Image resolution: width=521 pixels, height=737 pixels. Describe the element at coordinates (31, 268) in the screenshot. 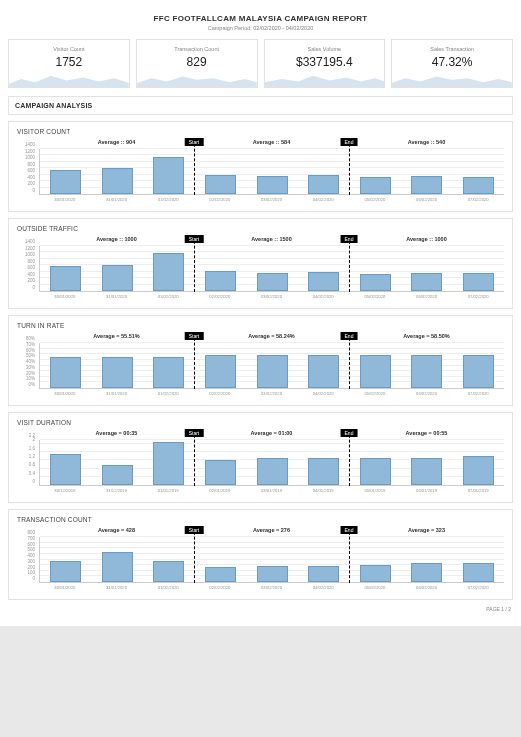

I see `y-tick: 600` at that location.